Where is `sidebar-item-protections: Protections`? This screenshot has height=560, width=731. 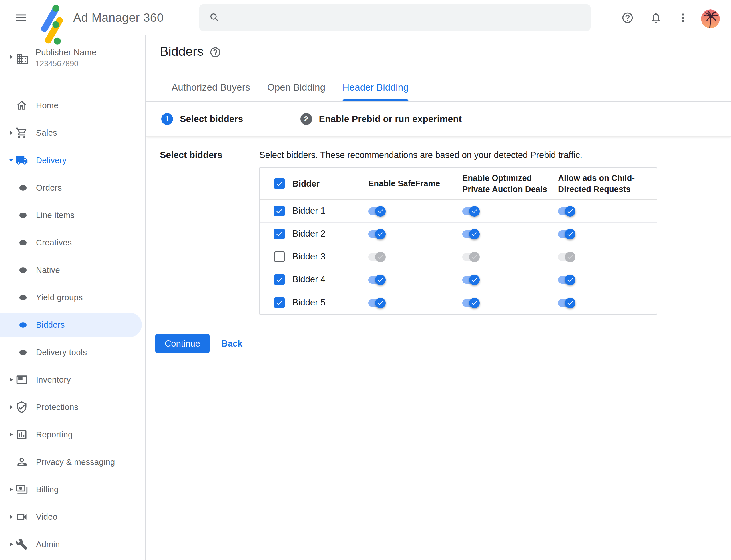
sidebar-item-protections: Protections is located at coordinates (73, 407).